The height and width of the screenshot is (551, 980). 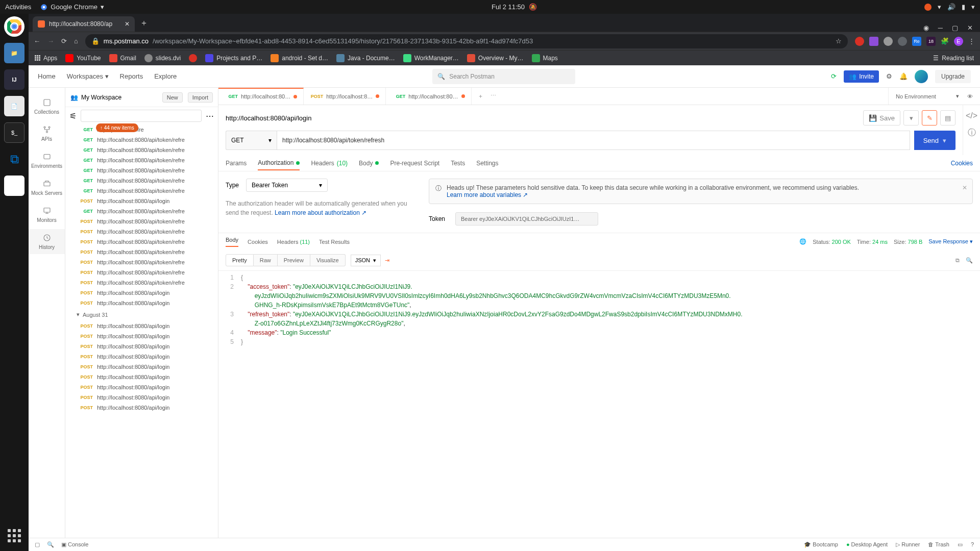 I want to click on search-response-icon: 🔍, so click(x=969, y=260).